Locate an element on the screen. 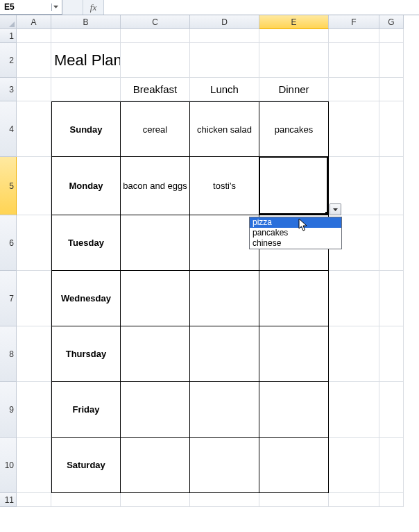 This screenshot has width=419, height=532. cell-G5 is located at coordinates (391, 186).